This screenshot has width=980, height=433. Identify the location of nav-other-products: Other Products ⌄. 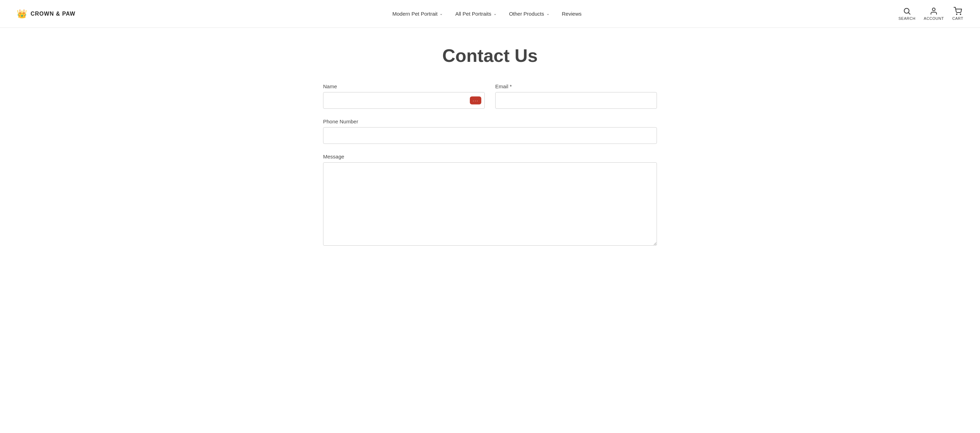
(529, 14).